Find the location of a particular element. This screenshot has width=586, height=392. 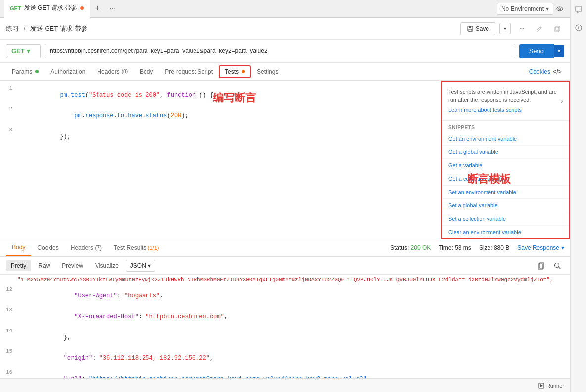

time-value: 53 ms is located at coordinates (463, 248).